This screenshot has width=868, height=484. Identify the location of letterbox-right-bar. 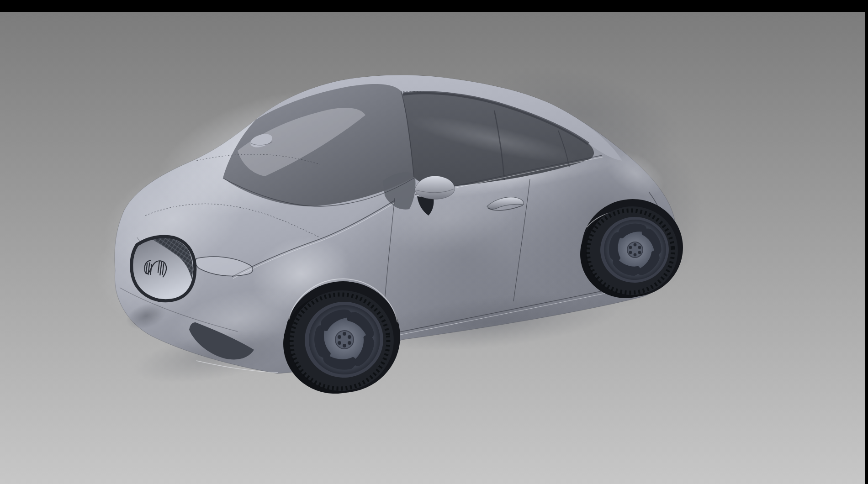
(866, 242).